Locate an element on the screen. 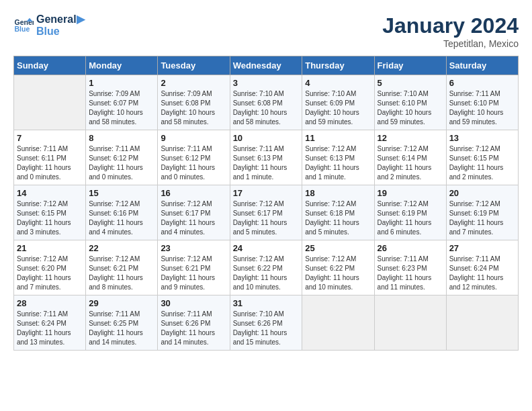 The height and width of the screenshot is (411, 532). day-number: 1 is located at coordinates (122, 83).